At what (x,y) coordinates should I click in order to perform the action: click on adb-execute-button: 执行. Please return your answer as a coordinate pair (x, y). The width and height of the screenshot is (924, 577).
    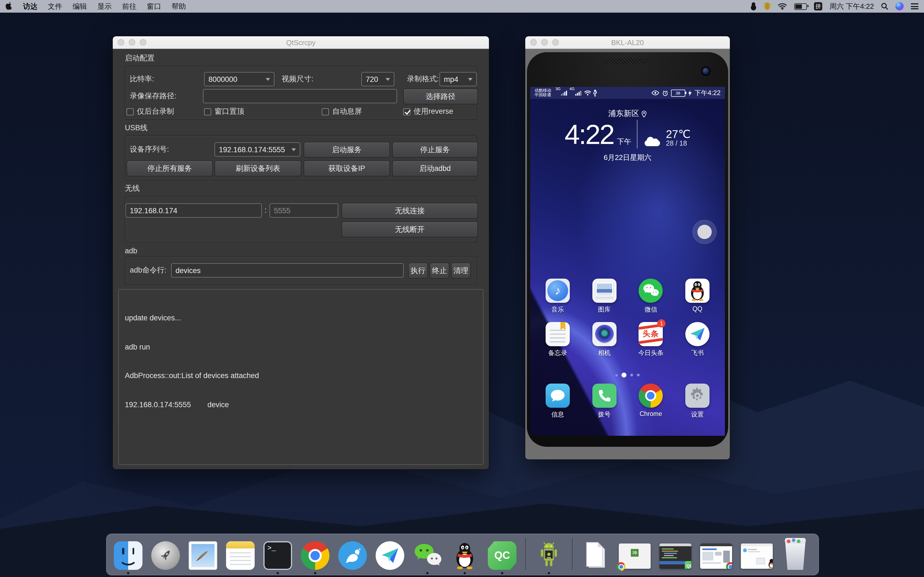
    Looking at the image, I should click on (418, 271).